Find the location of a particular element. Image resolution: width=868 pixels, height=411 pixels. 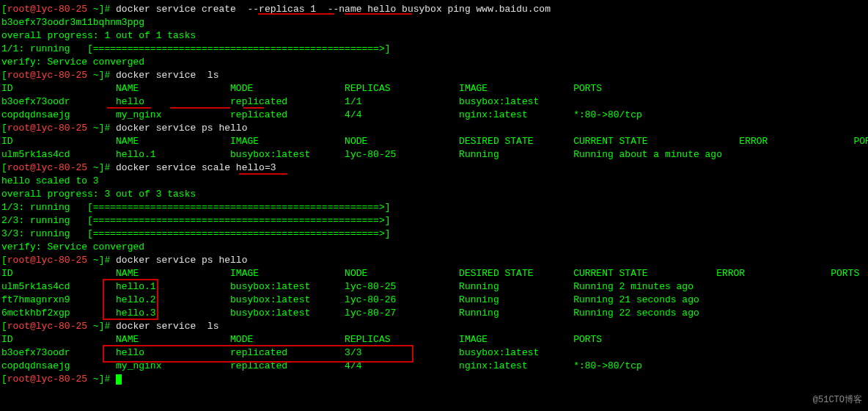

cmd-line-4: [root@lyc-80-25 ~]# docker service scale… is located at coordinates (434, 168).